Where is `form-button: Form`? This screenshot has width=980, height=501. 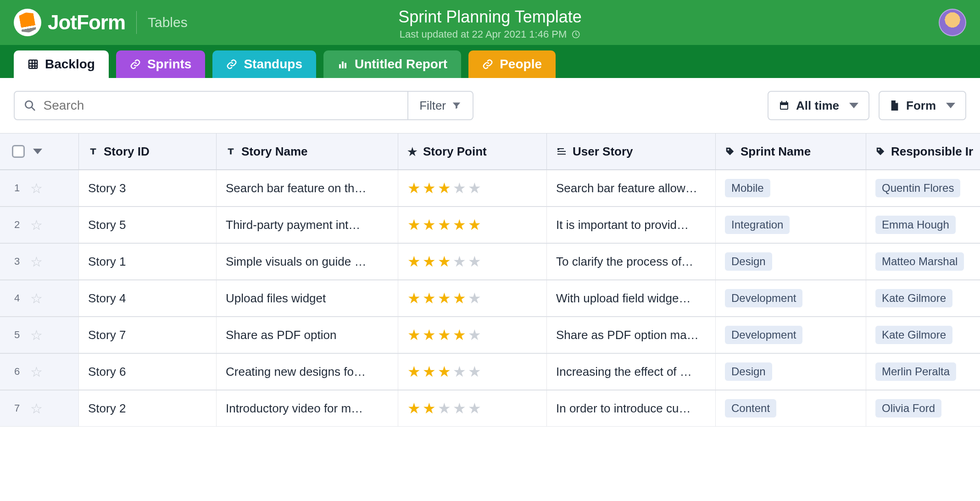 form-button: Form is located at coordinates (922, 106).